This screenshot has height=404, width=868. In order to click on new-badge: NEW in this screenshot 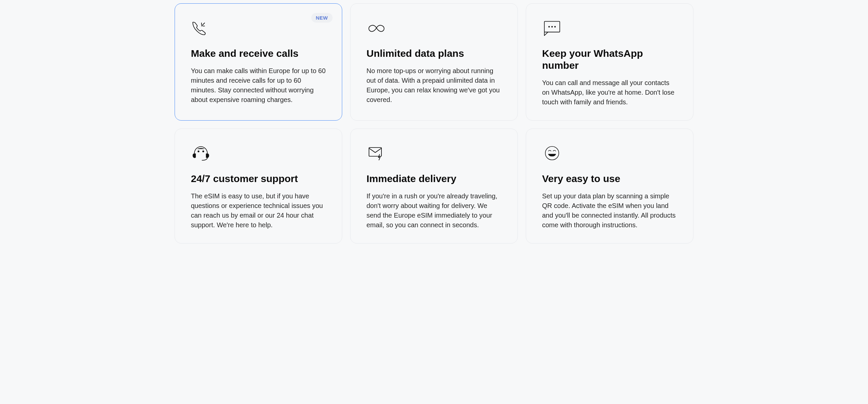, I will do `click(322, 18)`.